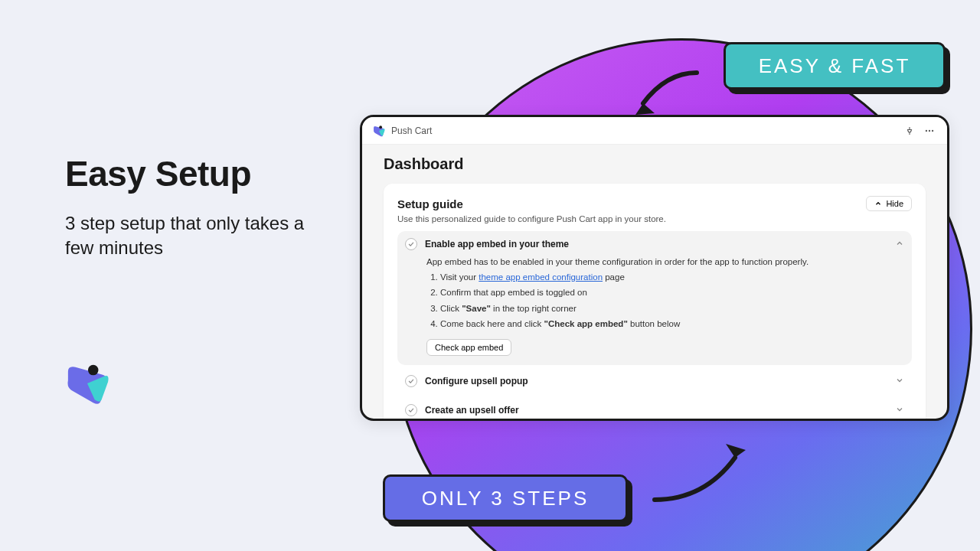 This screenshot has height=551, width=980. What do you see at coordinates (430, 204) in the screenshot?
I see `card-title: Setup guide` at bounding box center [430, 204].